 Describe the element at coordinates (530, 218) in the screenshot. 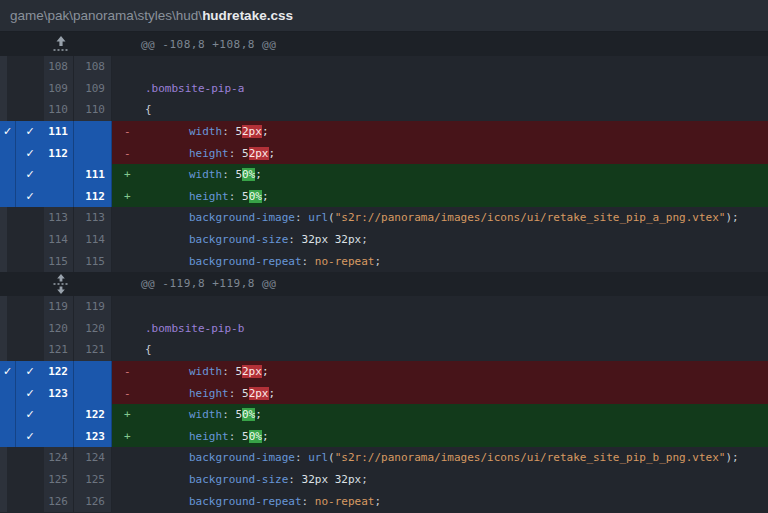

I see `code-token: "s2r://panorama/images/icons/ui/retake_s…` at that location.